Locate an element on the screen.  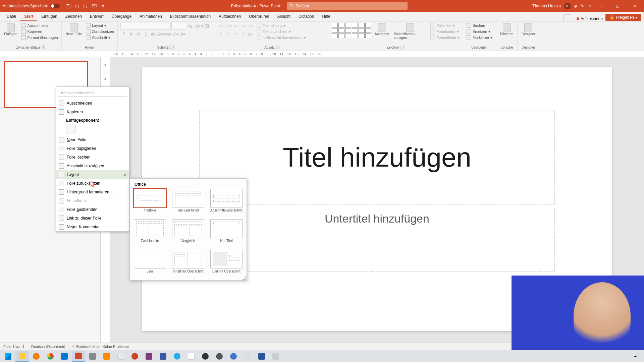
start-button is located at coordinates (8, 356).